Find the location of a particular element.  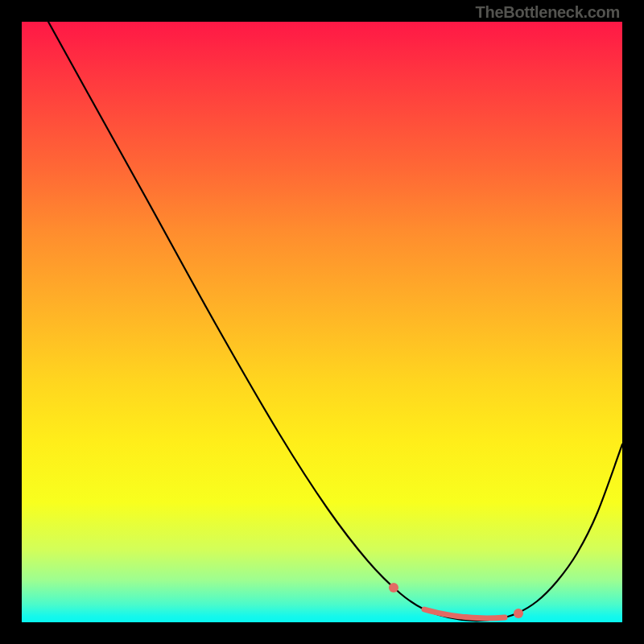

attribution-text: TheBottleneck.com is located at coordinates (547, 13).